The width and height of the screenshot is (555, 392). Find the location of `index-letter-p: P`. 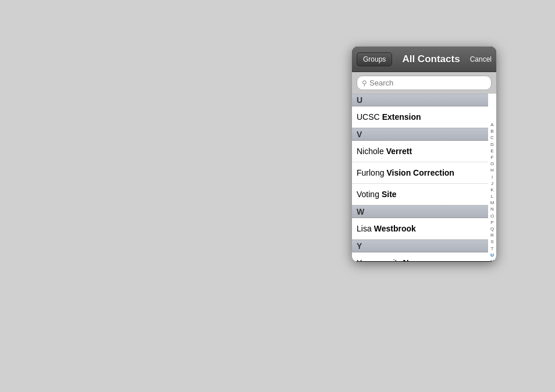

index-letter-p: P is located at coordinates (492, 222).